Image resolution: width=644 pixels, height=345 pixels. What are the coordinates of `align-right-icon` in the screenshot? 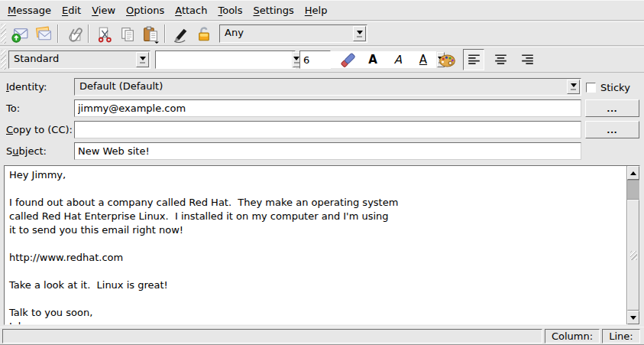 It's located at (527, 60).